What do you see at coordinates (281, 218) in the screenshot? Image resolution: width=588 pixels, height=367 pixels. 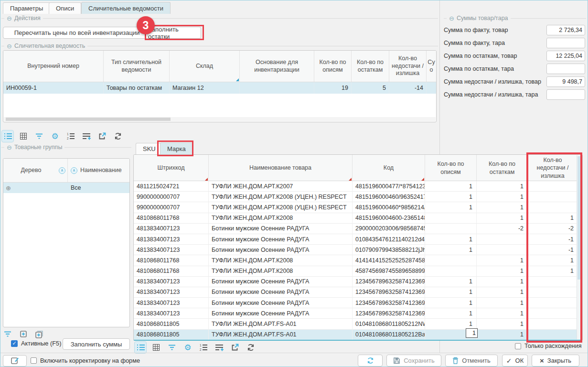 I see `cell: ТУФЛИ ЖЕН.ДОМ.АРТ.К2008` at bounding box center [281, 218].